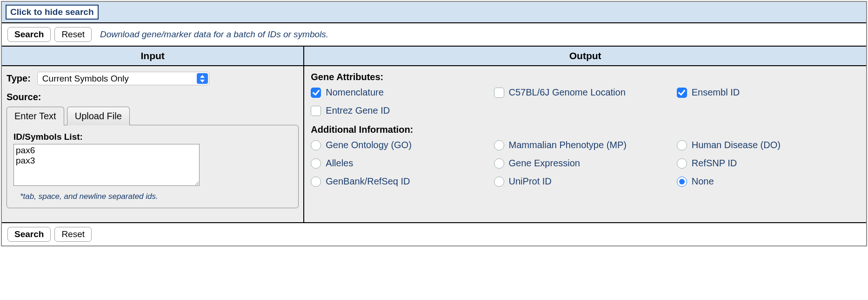  Describe the element at coordinates (682, 145) in the screenshot. I see `radio-do` at that location.